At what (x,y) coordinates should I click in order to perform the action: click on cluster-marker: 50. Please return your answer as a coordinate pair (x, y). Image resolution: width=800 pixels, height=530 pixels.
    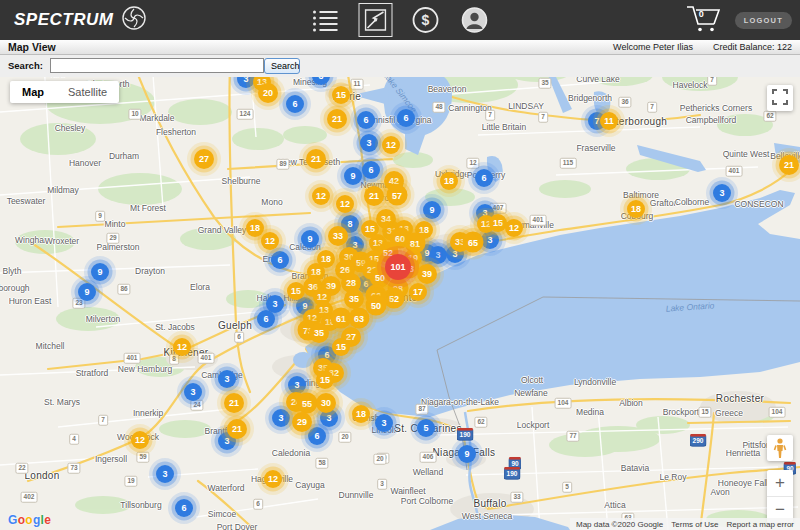
    Looking at the image, I should click on (376, 306).